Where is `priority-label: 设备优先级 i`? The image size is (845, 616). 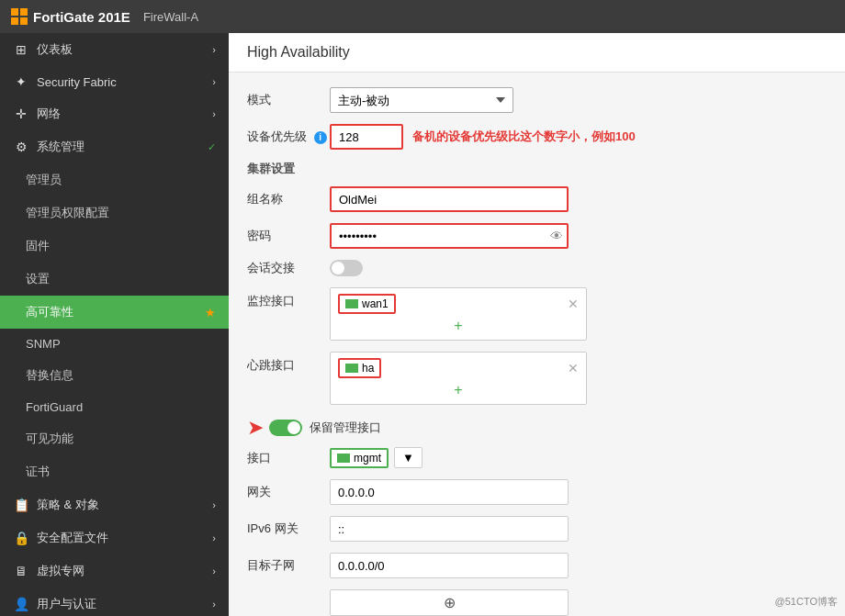
priority-label: 设备优先级 i is located at coordinates (288, 137).